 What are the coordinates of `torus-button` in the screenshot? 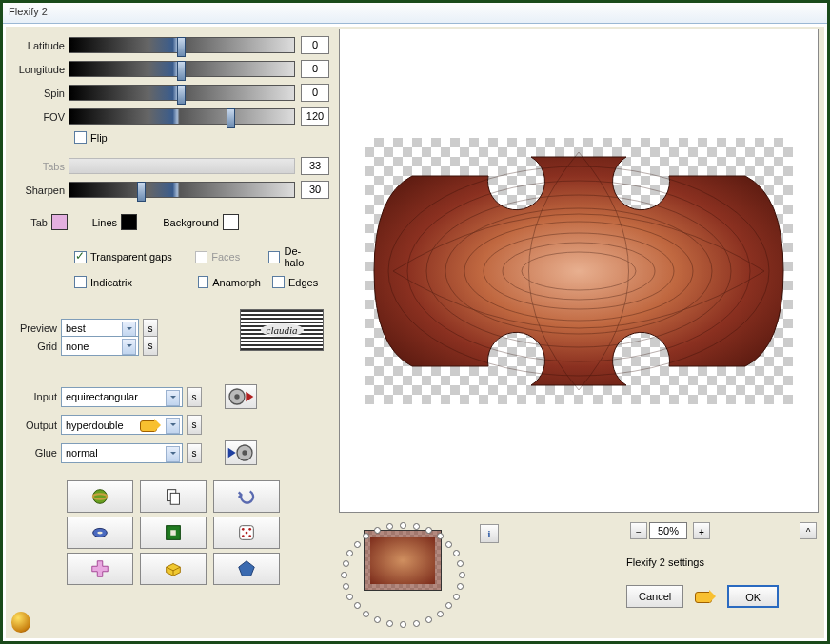 It's located at (100, 533).